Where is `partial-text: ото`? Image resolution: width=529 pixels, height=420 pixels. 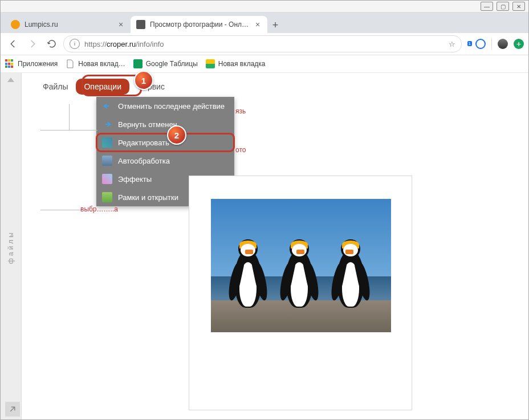
partial-text: ото is located at coordinates (241, 150).